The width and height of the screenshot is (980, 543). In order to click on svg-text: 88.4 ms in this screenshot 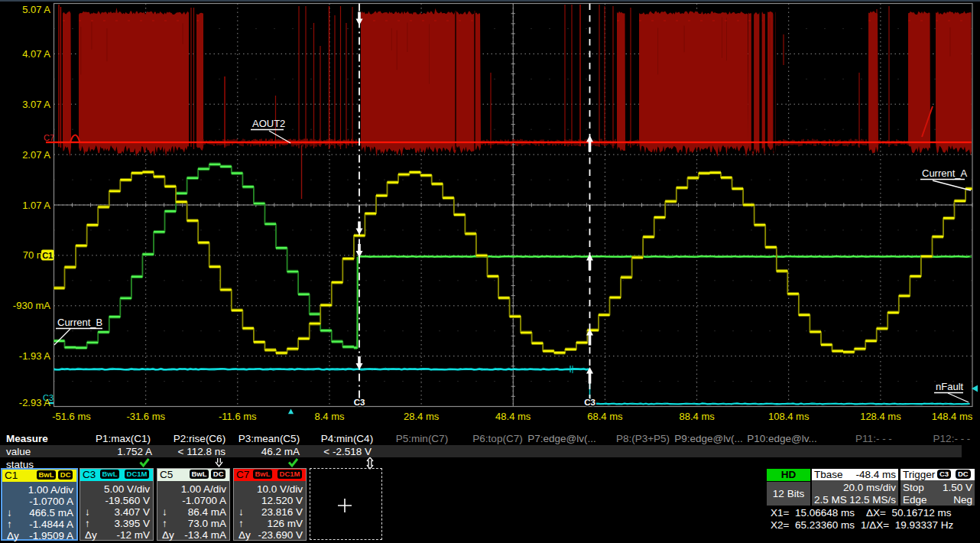, I will do `click(697, 416)`.